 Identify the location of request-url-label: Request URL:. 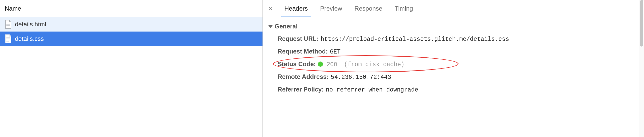
(298, 39).